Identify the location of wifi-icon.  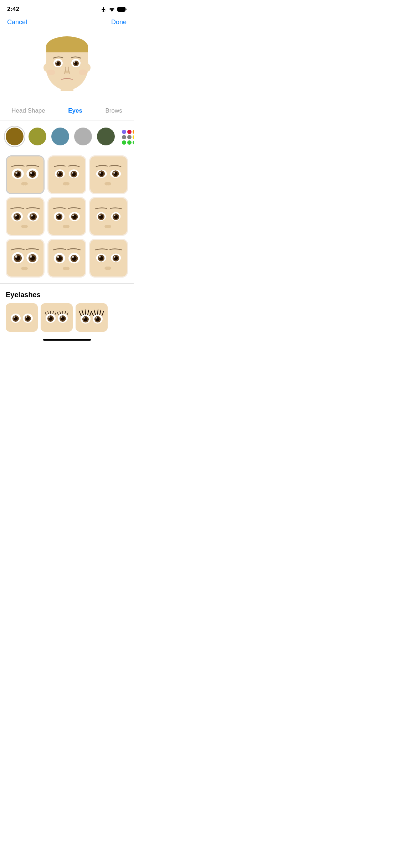
(112, 9).